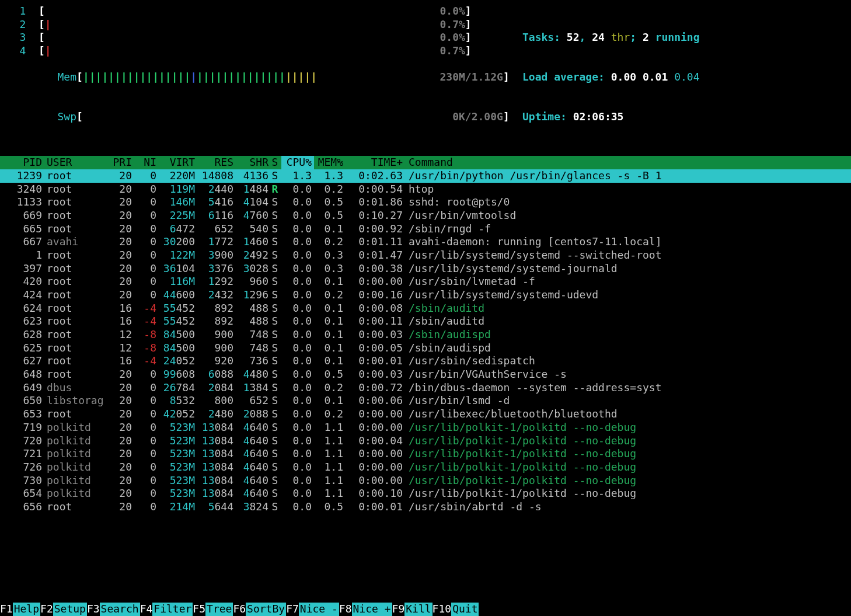  Describe the element at coordinates (214, 281) in the screenshot. I see `cell-res: 1292` at that location.